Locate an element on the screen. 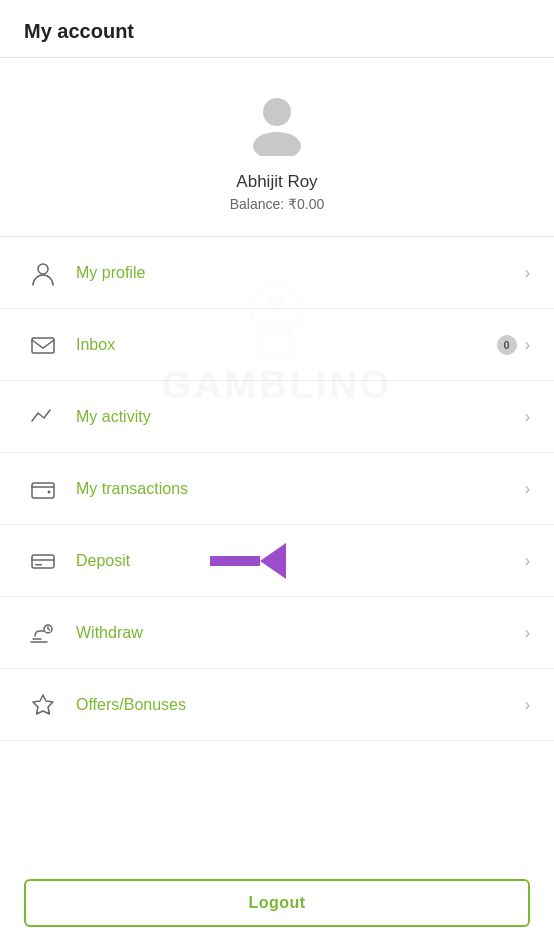 Image resolution: width=554 pixels, height=947 pixels. my-activity-label: My activity is located at coordinates (296, 417).